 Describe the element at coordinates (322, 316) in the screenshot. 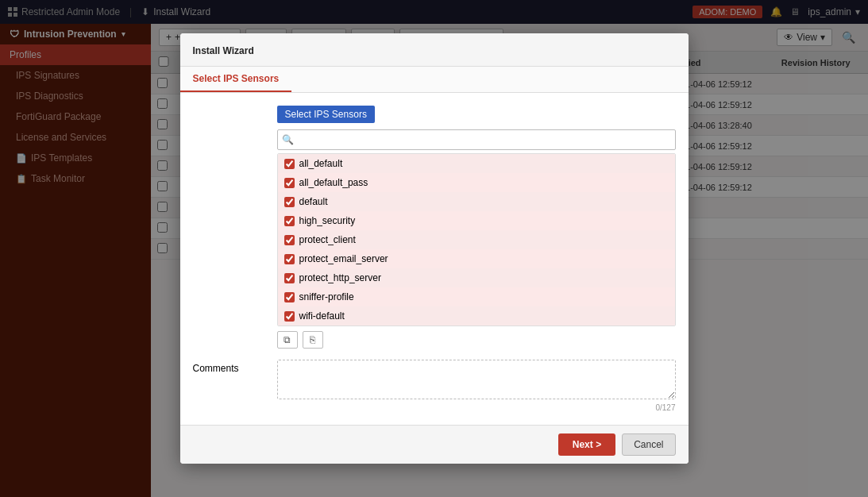

I see `sensor-label: wifi-default` at that location.